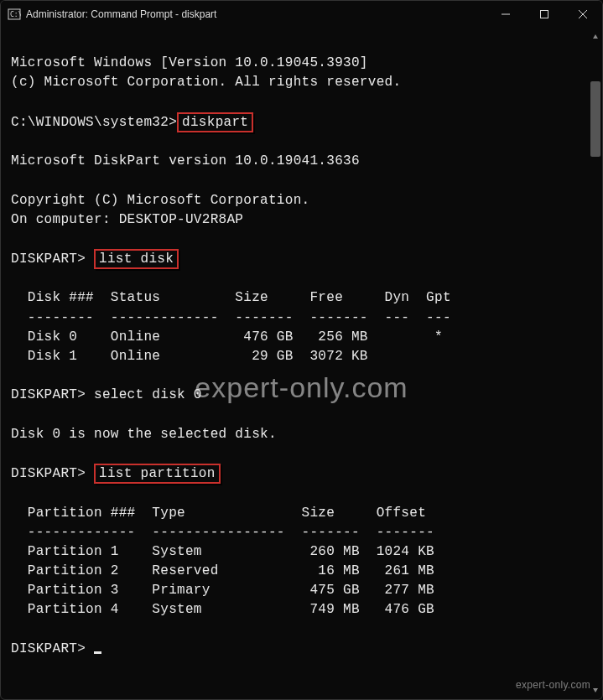 Image resolution: width=603 pixels, height=700 pixels. Describe the element at coordinates (583, 14) in the screenshot. I see `close-button` at that location.